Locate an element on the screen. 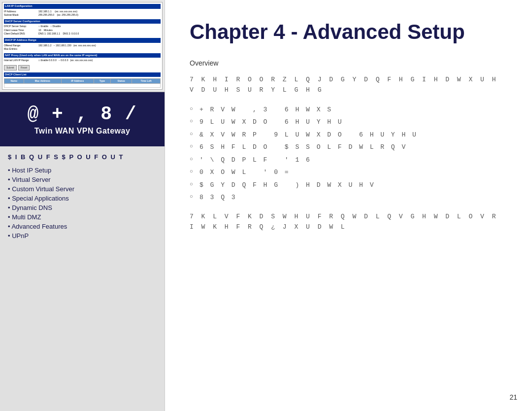  rs-value-max is located at coordinates (100, 49).